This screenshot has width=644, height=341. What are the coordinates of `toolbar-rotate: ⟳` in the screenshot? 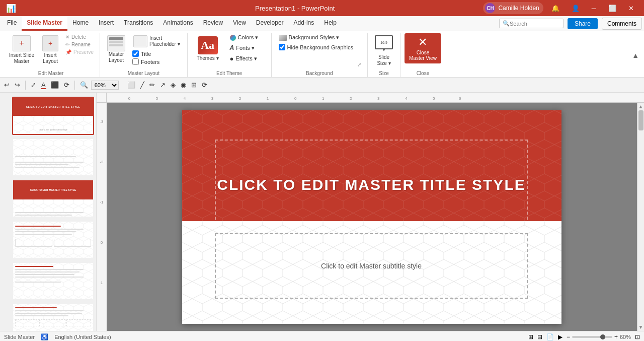 It's located at (204, 85).